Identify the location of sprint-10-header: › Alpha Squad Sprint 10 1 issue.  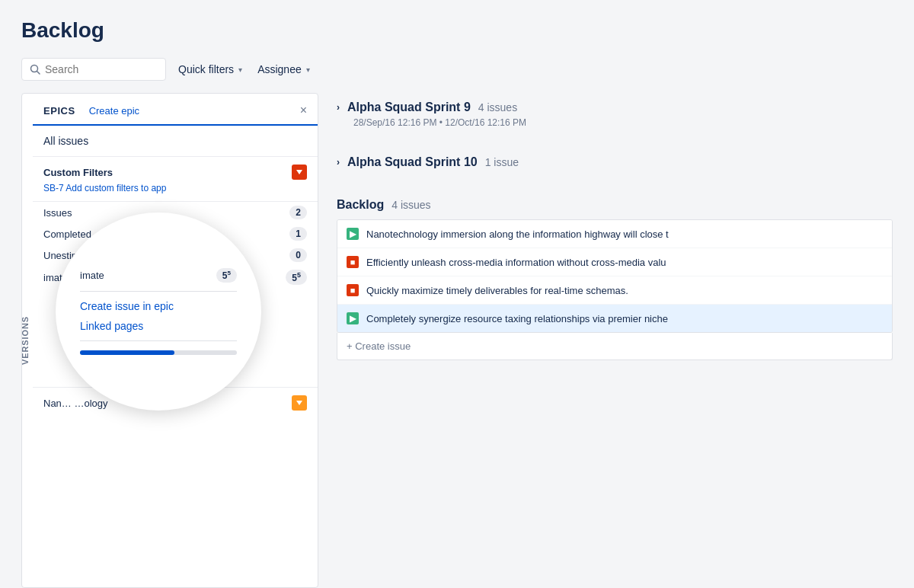
(615, 160).